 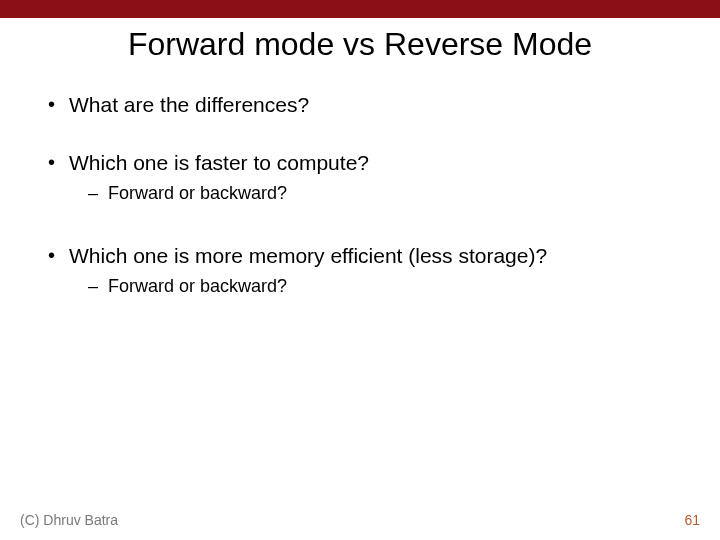 I want to click on page-number: 61, so click(x=692, y=520).